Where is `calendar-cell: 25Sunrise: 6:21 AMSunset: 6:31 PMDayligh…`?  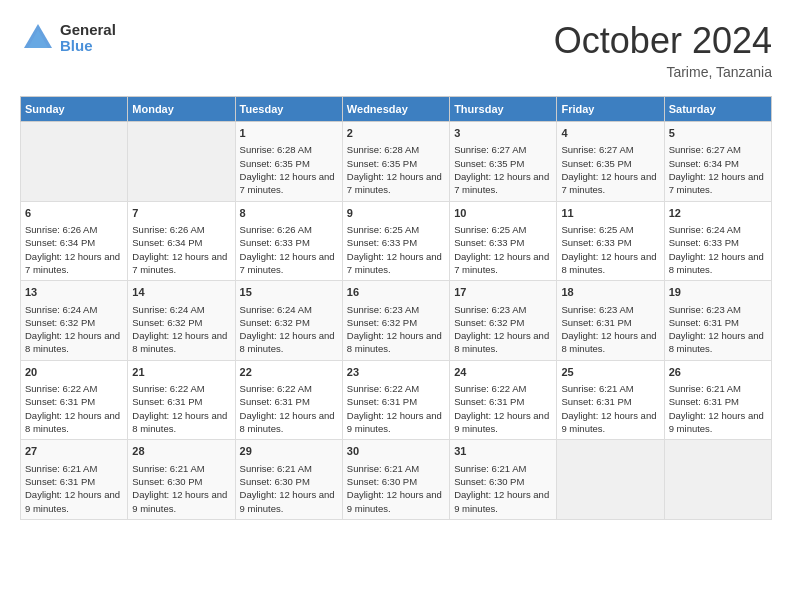 calendar-cell: 25Sunrise: 6:21 AMSunset: 6:31 PMDayligh… is located at coordinates (610, 400).